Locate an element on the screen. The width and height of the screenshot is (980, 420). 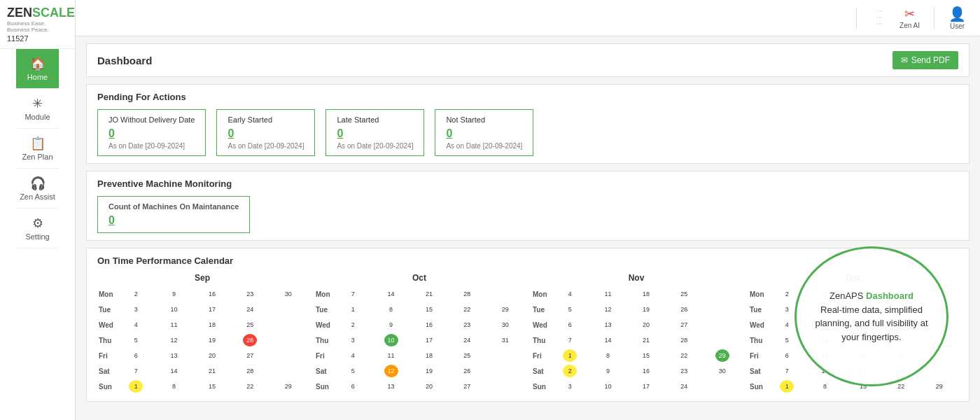
cal-day-3-4: 4 is located at coordinates (787, 325).